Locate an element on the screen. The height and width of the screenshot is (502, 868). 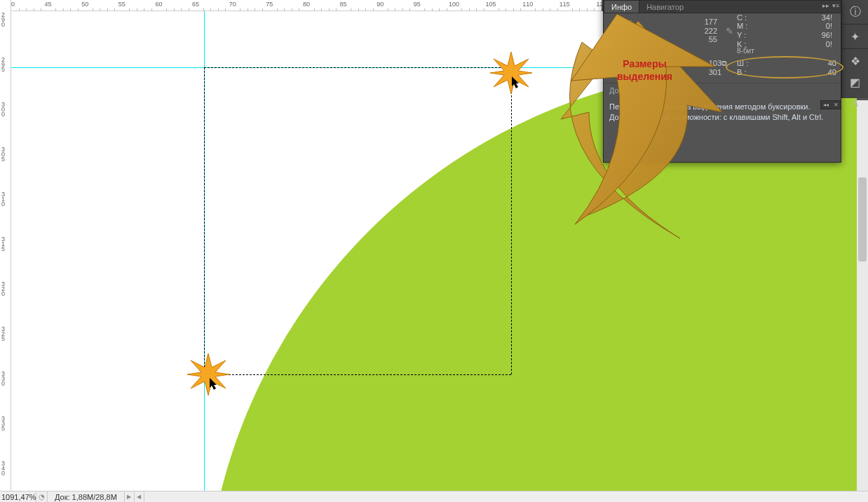
ruler-tick-label: 315 is located at coordinates (3, 245).